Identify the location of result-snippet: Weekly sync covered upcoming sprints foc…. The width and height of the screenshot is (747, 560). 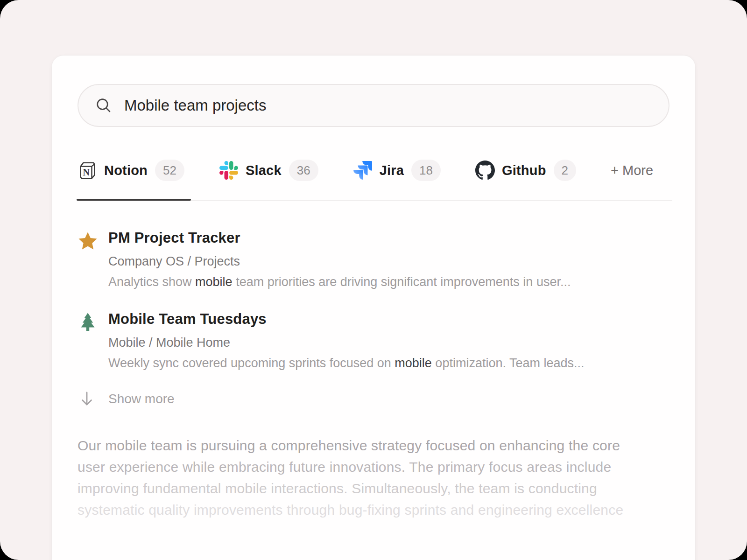
(346, 363).